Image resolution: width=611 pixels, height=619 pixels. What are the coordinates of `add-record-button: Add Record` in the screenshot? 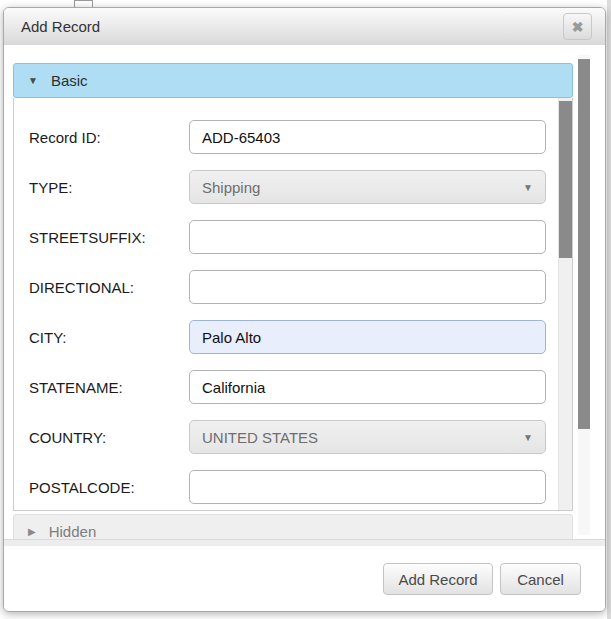 It's located at (438, 579).